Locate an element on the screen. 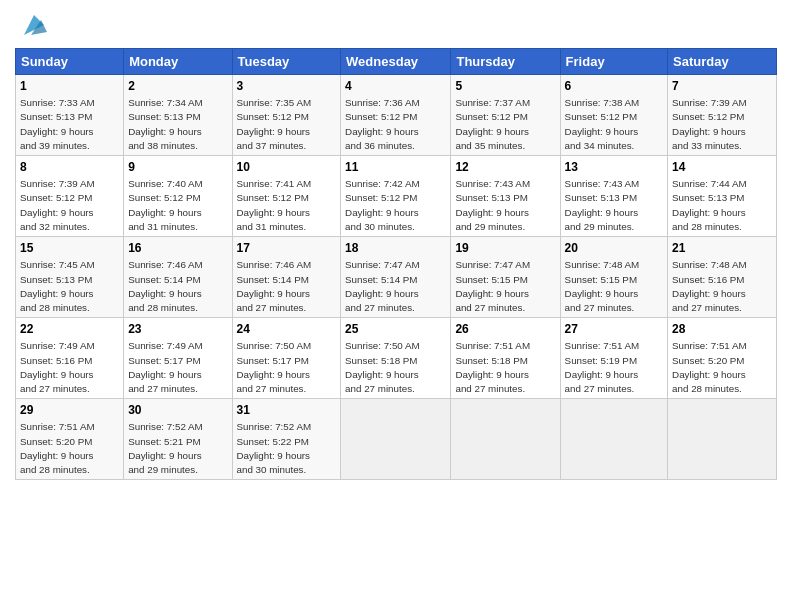  day-info: Sunrise: 7:51 AMSunset: 5:19 PMDaylight:… is located at coordinates (602, 367).